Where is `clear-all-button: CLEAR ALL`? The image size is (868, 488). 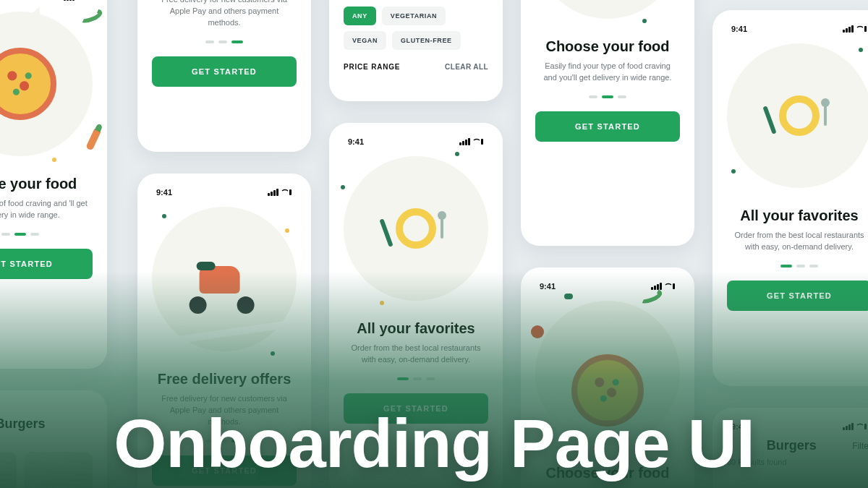 clear-all-button: CLEAR ALL is located at coordinates (467, 67).